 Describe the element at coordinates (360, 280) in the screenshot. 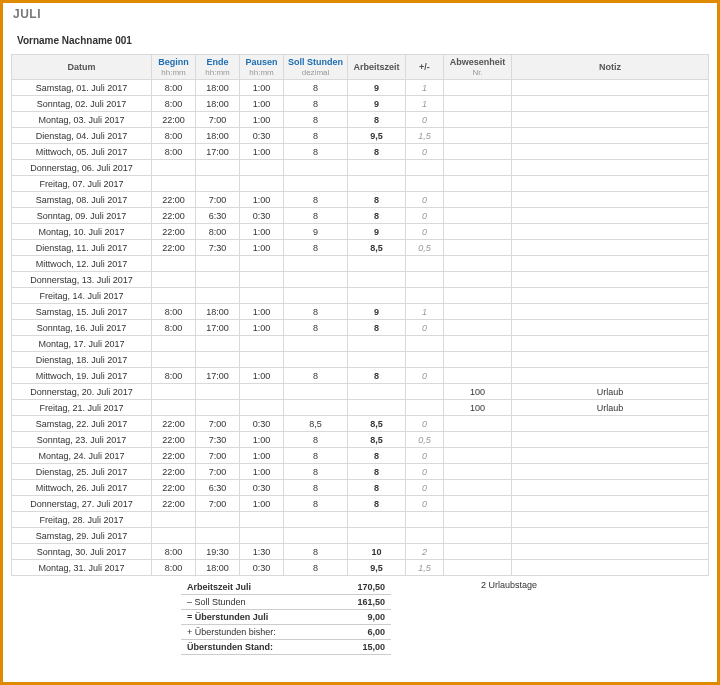

I see `table-row: Donnerstag, 13. Juli 2017` at that location.